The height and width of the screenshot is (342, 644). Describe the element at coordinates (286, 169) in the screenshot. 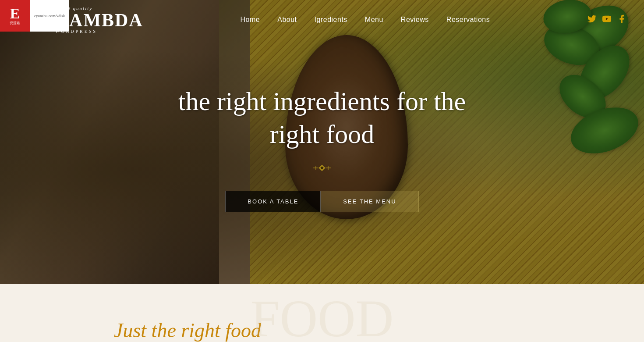

I see `divider-left` at that location.